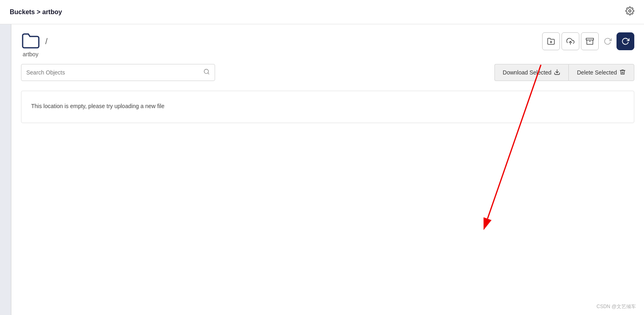 The width and height of the screenshot is (644, 315). What do you see at coordinates (630, 12) in the screenshot?
I see `settings-icon` at bounding box center [630, 12].